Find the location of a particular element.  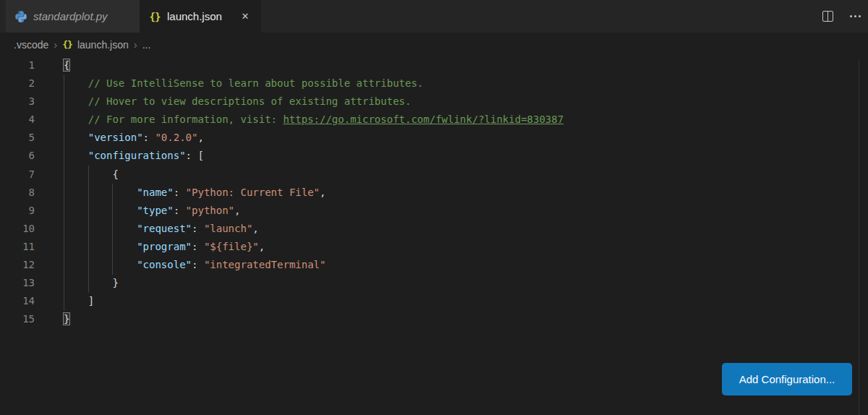

code-line: 12 "console": "integratedTerminal" is located at coordinates (434, 265).